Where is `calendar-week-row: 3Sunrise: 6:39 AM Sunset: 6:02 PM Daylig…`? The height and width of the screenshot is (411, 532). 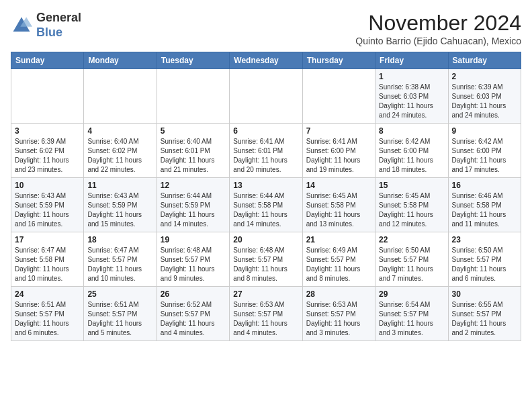
calendar-week-row: 3Sunrise: 6:39 AM Sunset: 6:02 PM Daylig… is located at coordinates (266, 150).